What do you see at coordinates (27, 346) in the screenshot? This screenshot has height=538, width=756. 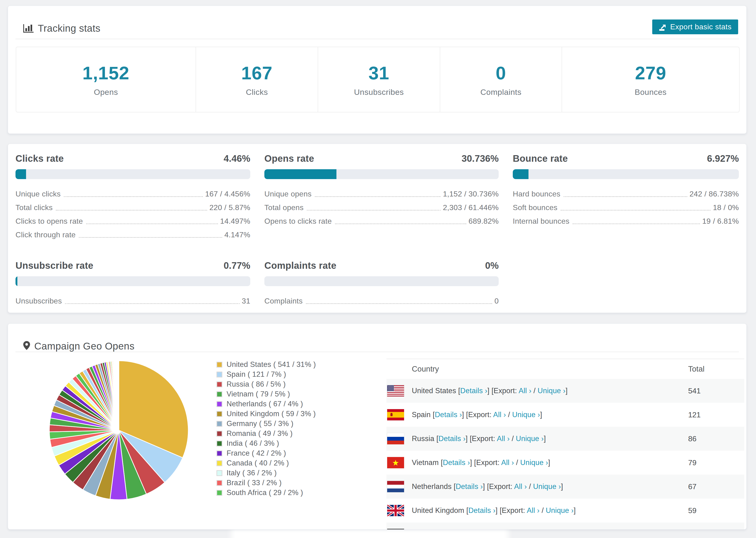 I see `map-pin-icon` at bounding box center [27, 346].